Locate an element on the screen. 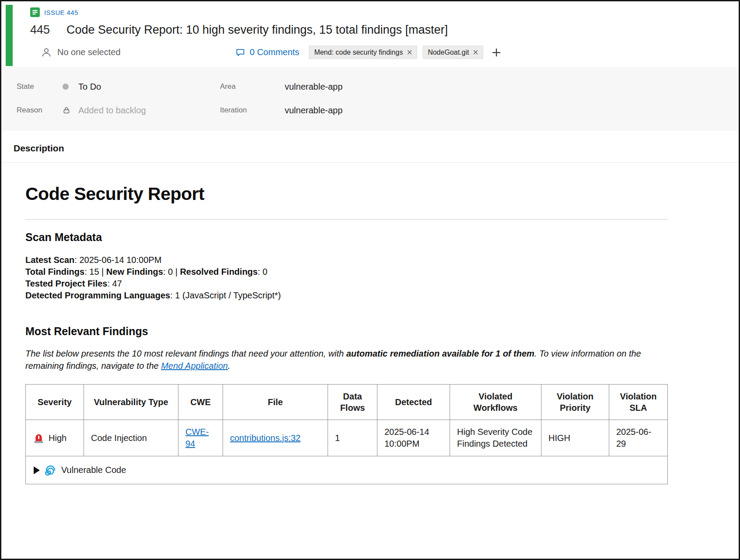 This screenshot has height=560, width=740. iteration-value: vulnerable-app is located at coordinates (314, 110).